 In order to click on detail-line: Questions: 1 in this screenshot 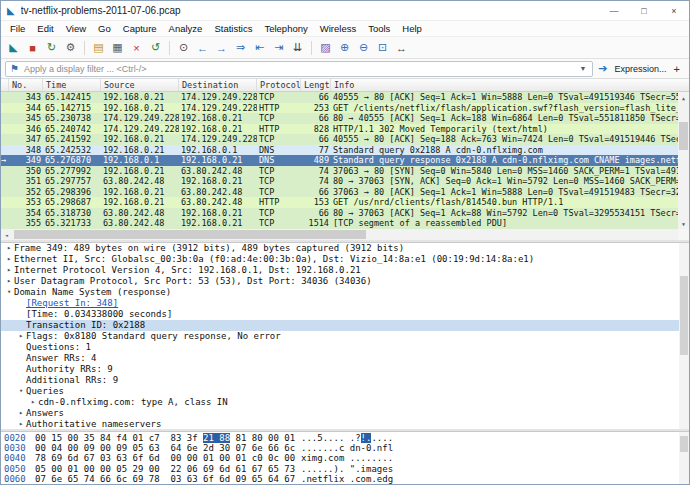, I will do `click(340, 348)`.